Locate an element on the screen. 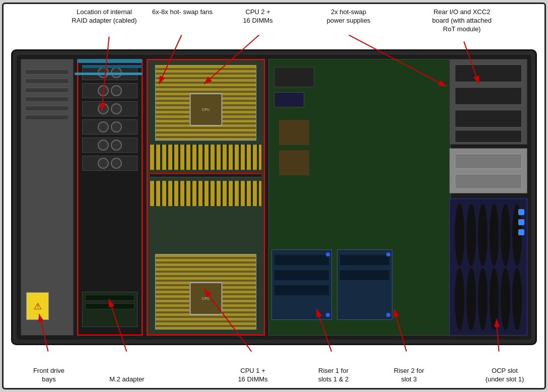  label-fans: 6x-8x hot- swap fans is located at coordinates (182, 12).